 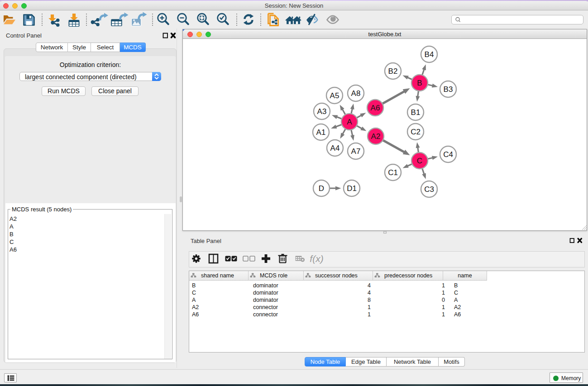 I want to click on svg-text: B, so click(x=419, y=83).